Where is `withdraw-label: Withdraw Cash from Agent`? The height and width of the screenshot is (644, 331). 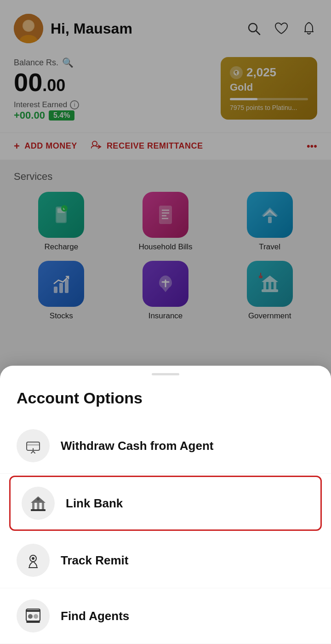
withdraw-label: Withdraw Cash from Agent is located at coordinates (137, 446).